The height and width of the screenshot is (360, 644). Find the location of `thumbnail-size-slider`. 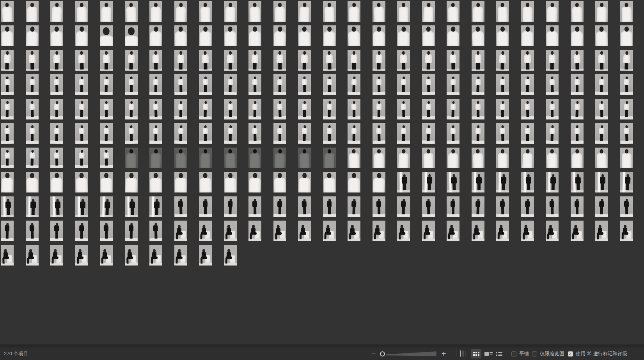

thumbnail-size-slider is located at coordinates (408, 354).